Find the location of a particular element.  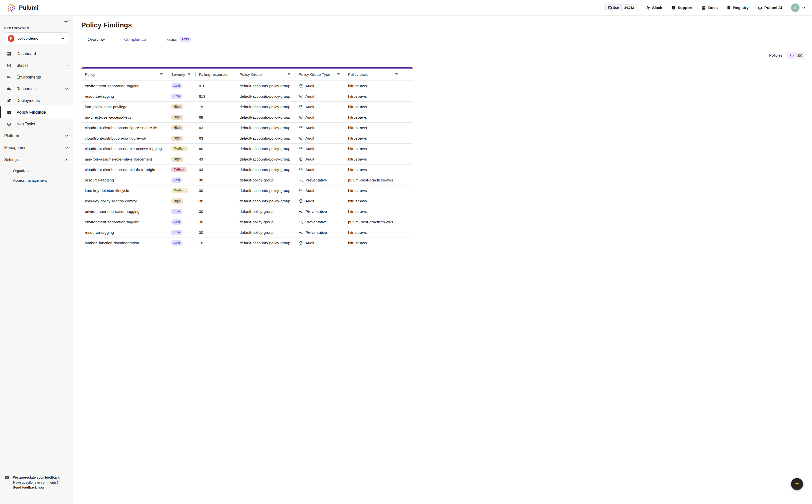

sidebar-group-platform: Platform is located at coordinates (36, 136).